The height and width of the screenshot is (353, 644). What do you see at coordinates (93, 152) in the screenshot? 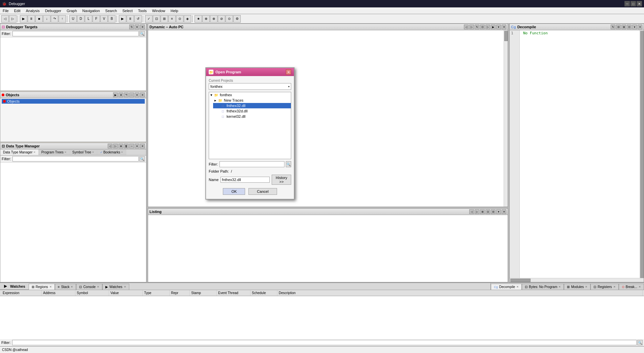
I see `st-tab-close: ✕` at bounding box center [93, 152].